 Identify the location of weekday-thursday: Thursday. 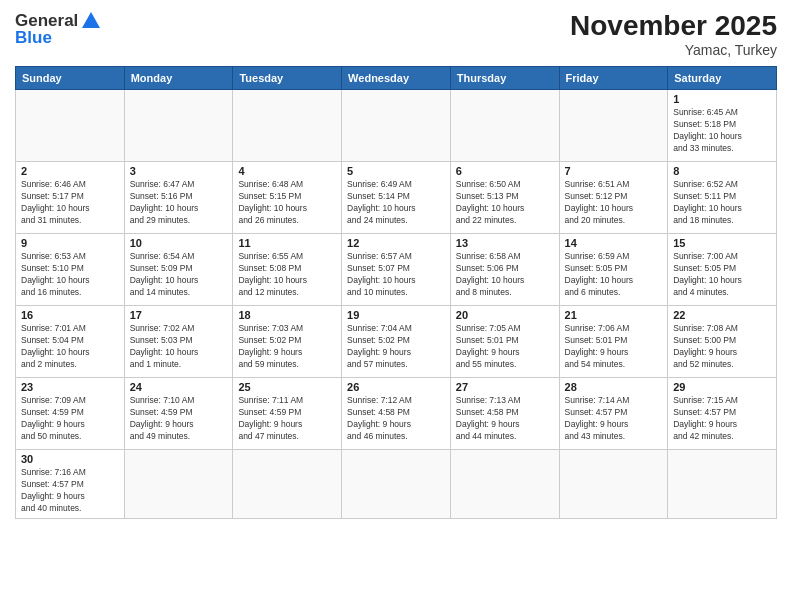
(504, 78).